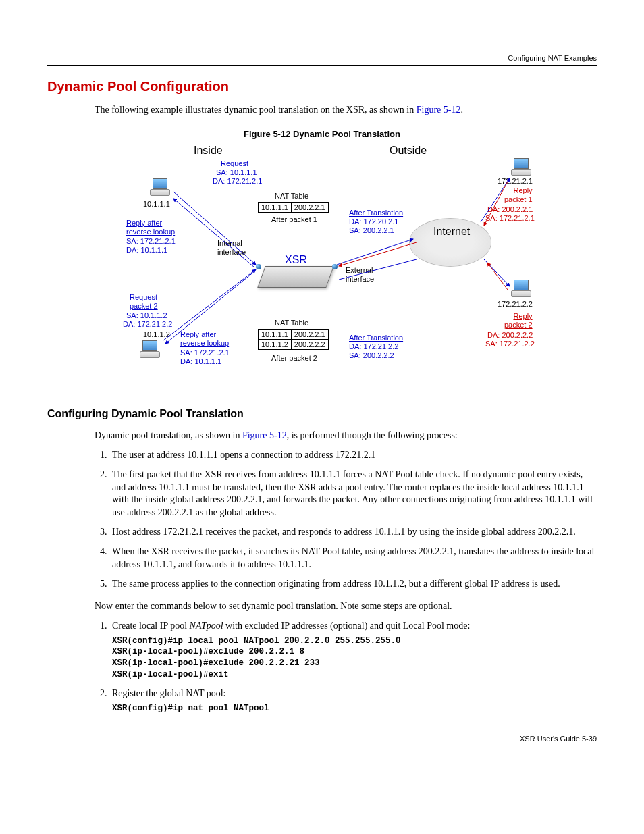 The width and height of the screenshot is (644, 834). Describe the element at coordinates (353, 585) in the screenshot. I see `step-5: The same process applies to the connecti…` at that location.